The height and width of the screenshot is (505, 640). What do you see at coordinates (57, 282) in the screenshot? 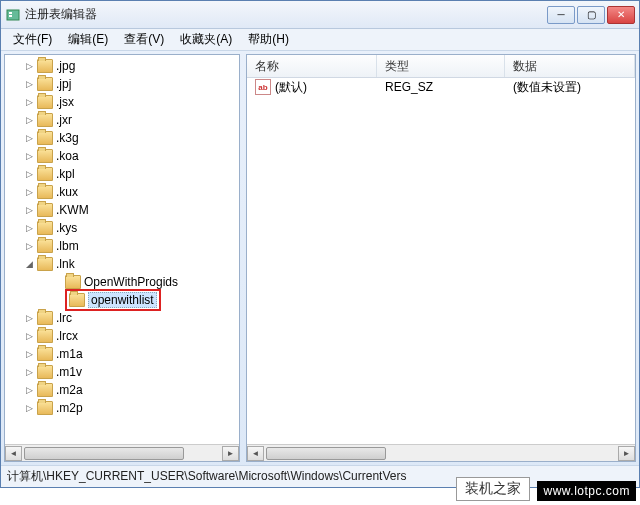
I see `leaf-icon` at bounding box center [57, 282].